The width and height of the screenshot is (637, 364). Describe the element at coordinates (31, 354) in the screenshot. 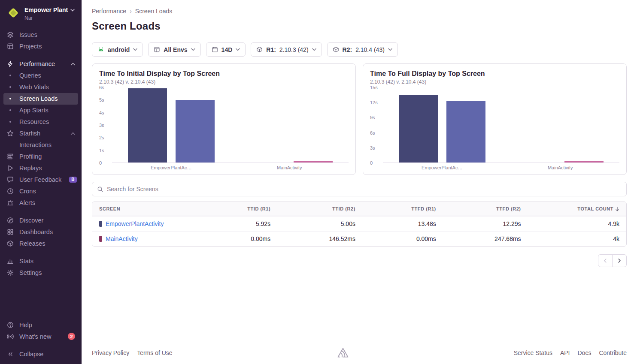

I see `sidebar-item-label: Collapse` at that location.